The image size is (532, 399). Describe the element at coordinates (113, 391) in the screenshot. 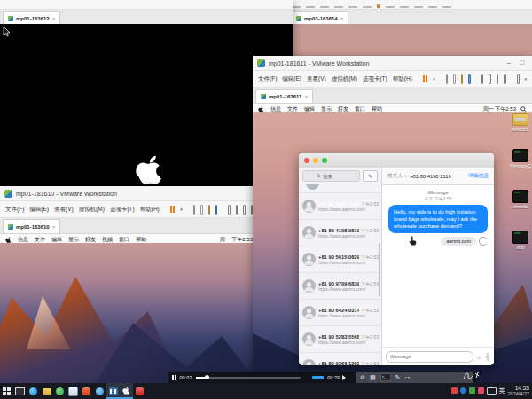

I see `taskbar-vmware` at that location.